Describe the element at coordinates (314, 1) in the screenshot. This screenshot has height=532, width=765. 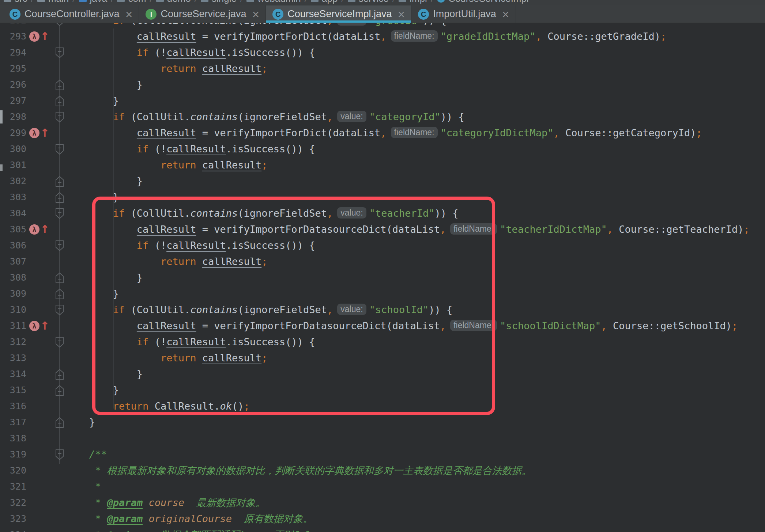
I see `package-icon` at that location.